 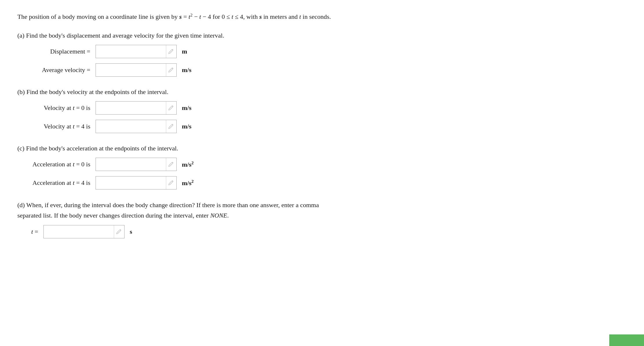 I want to click on accel-t4-input-wrapper, so click(x=136, y=183).